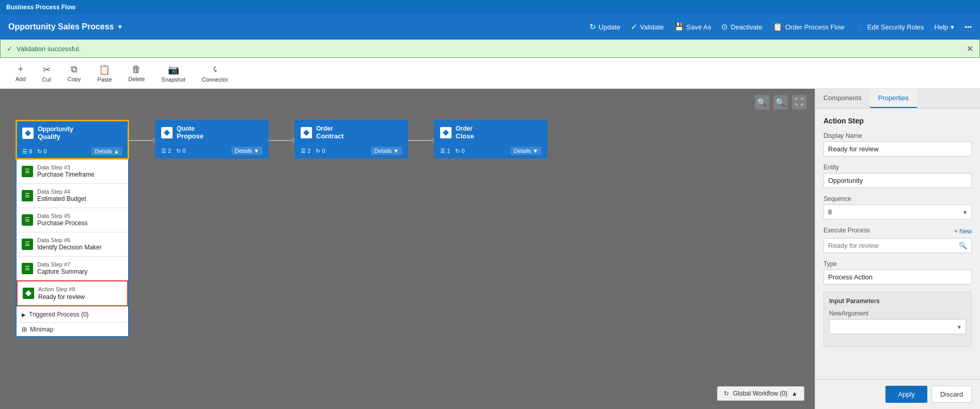 Image resolution: width=980 pixels, height=409 pixels. Describe the element at coordinates (104, 73) in the screenshot. I see `paste-button: 📋 Paste` at that location.